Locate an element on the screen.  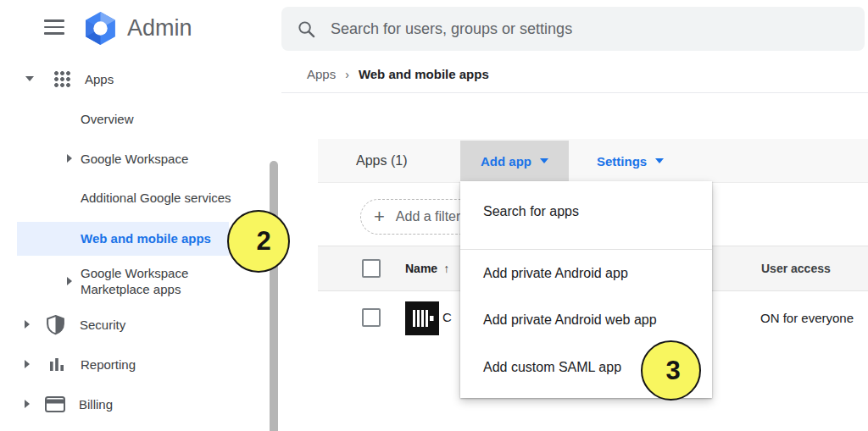
sort-ascending-icon: ↑ is located at coordinates (446, 268).